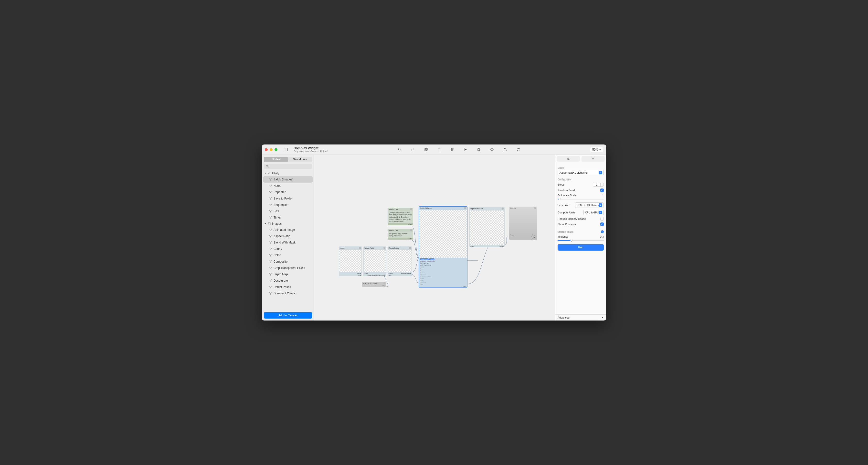 The height and width of the screenshot is (465, 868). I want to click on stepper-up-icon: ▲, so click(602, 183).